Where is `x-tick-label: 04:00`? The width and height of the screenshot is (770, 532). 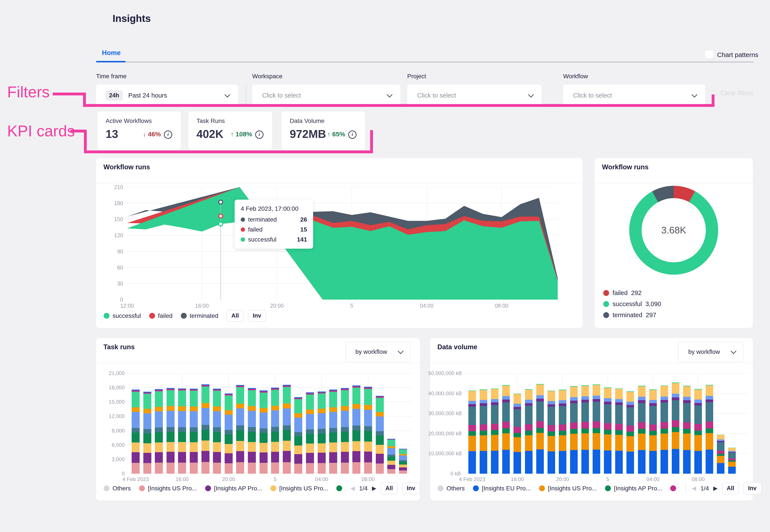 x-tick-label: 04:00 is located at coordinates (653, 479).